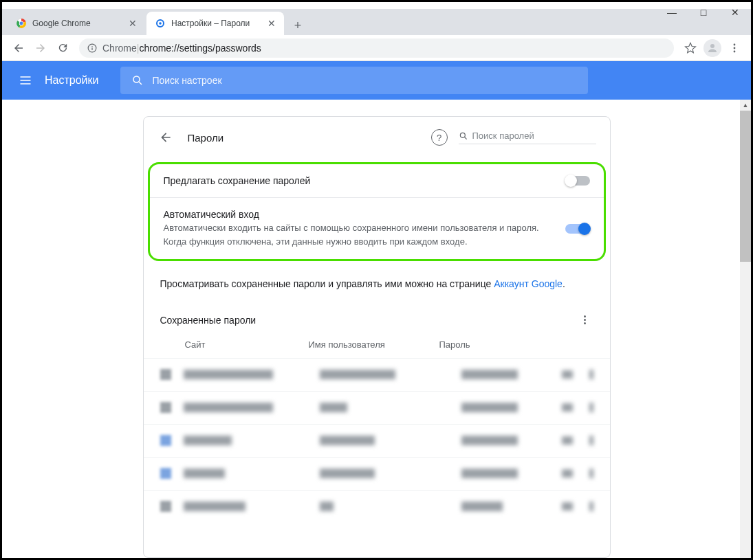  I want to click on tab-google-chrome: Google Chrome ✕, so click(76, 23).